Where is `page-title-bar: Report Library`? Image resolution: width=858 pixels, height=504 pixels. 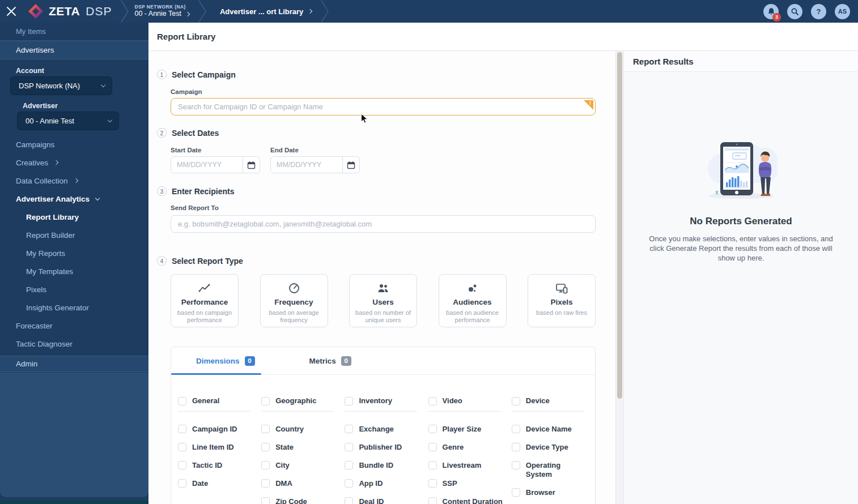
page-title-bar: Report Library is located at coordinates (503, 37).